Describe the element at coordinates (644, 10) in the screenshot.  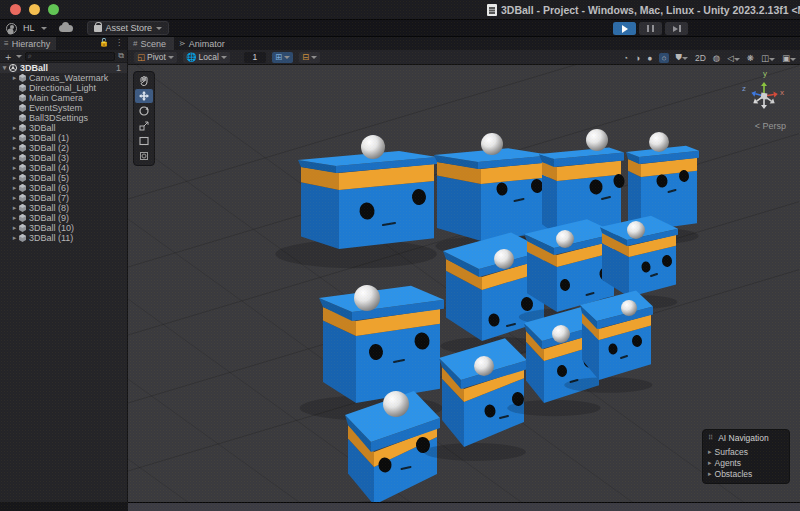
I see `window-title: 3DBall - Project - Windows, Mac, Linux -…` at that location.